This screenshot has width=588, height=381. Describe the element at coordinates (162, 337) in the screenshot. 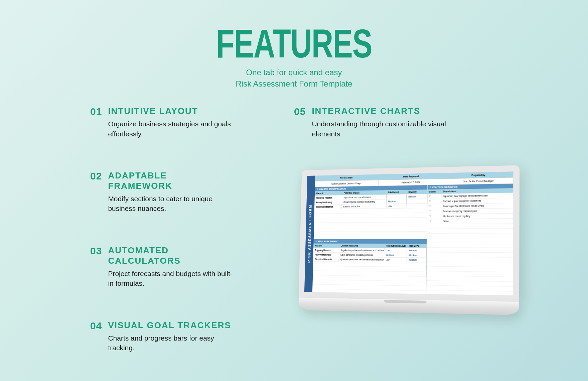

I see `feature-item-4: 04 VISUAL GOAL TRACKERS Charts and progr…` at that location.